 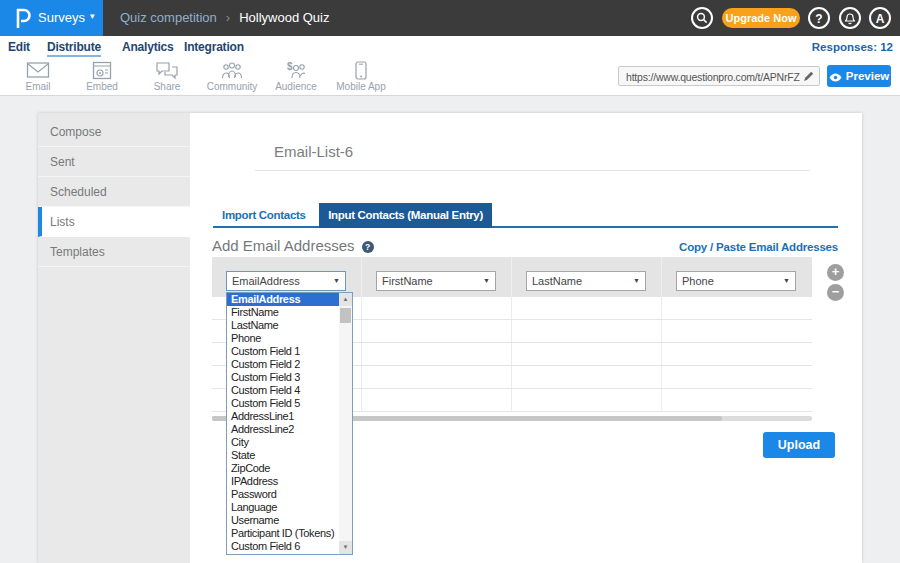 What do you see at coordinates (283, 364) in the screenshot?
I see `dropdown-option: Custom Field 2` at bounding box center [283, 364].